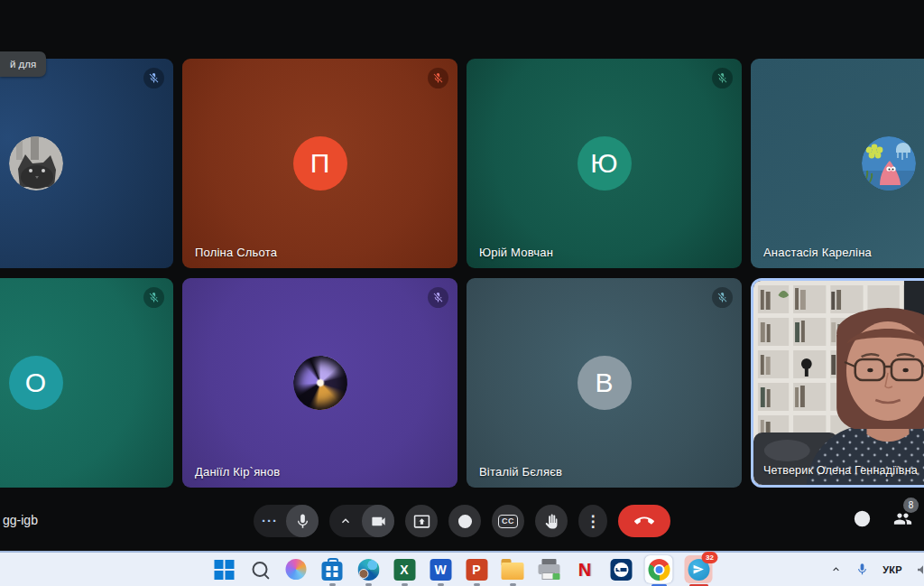 This screenshot has height=586, width=924. Describe the element at coordinates (440, 569) in the screenshot. I see `word-button: W` at that location.